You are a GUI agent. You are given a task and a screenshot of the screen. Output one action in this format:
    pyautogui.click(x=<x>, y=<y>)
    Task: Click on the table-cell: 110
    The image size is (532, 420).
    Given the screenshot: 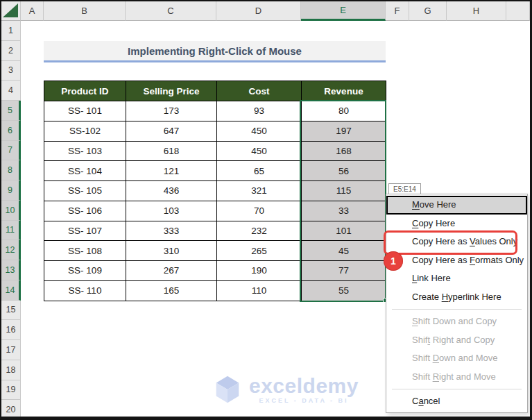 What is the action you would take?
    pyautogui.click(x=259, y=292)
    